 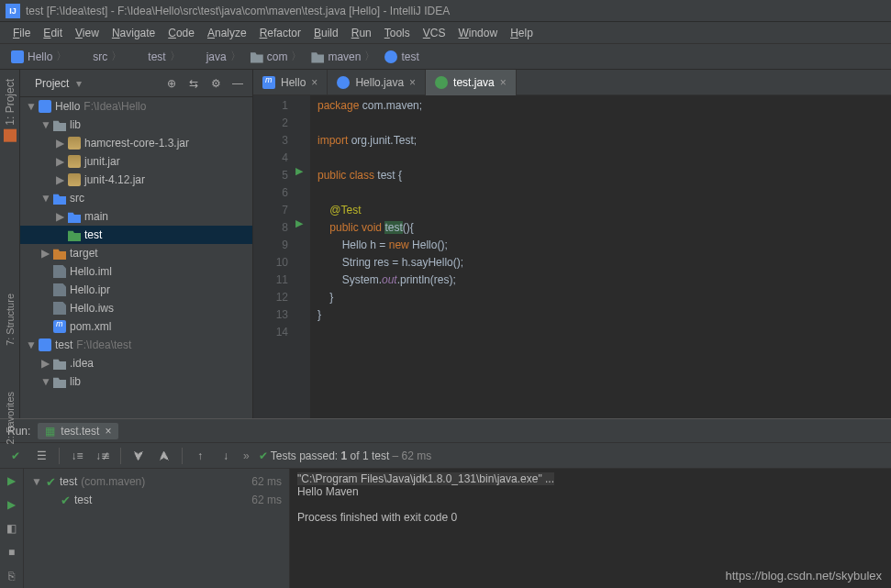 What do you see at coordinates (136, 83) in the screenshot?
I see `sidebar-header: Project ▾ ⊕ ⇆ ⚙ —` at bounding box center [136, 83].